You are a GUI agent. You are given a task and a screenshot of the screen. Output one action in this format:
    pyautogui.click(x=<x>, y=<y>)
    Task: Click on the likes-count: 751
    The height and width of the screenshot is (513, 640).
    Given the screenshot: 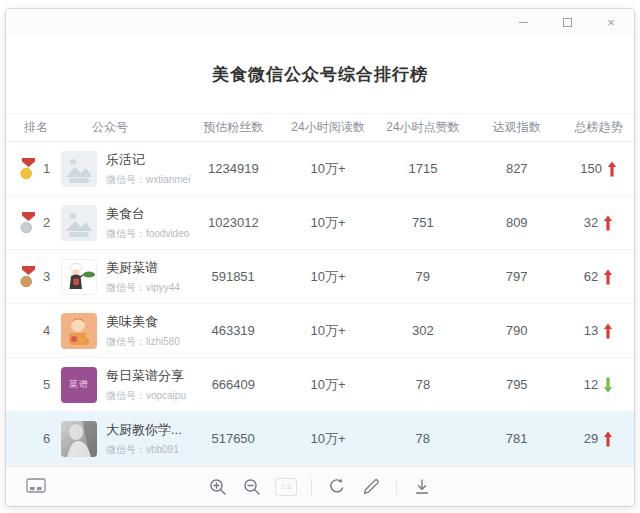 What is the action you would take?
    pyautogui.click(x=424, y=222)
    